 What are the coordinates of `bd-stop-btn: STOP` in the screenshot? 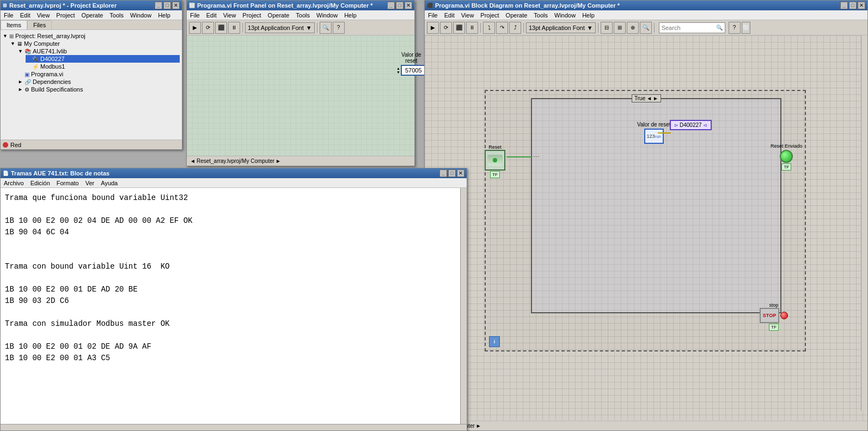 It's located at (769, 315).